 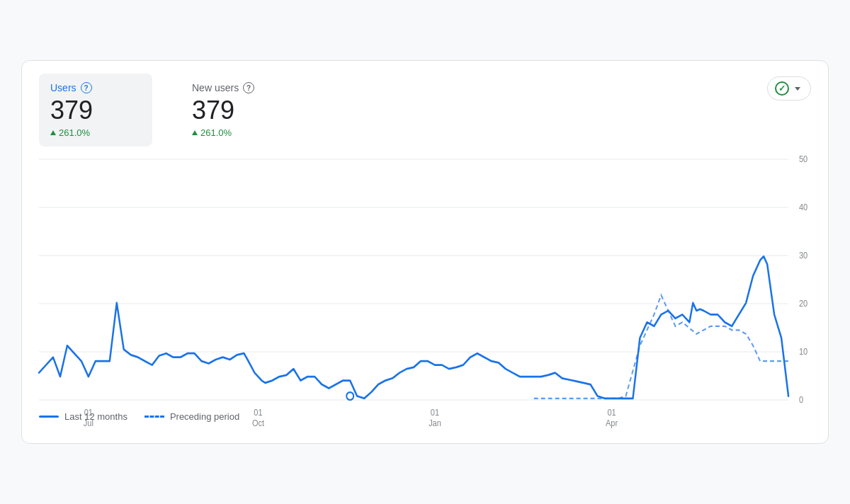 I want to click on new-users-label: New users ?, so click(x=236, y=88).